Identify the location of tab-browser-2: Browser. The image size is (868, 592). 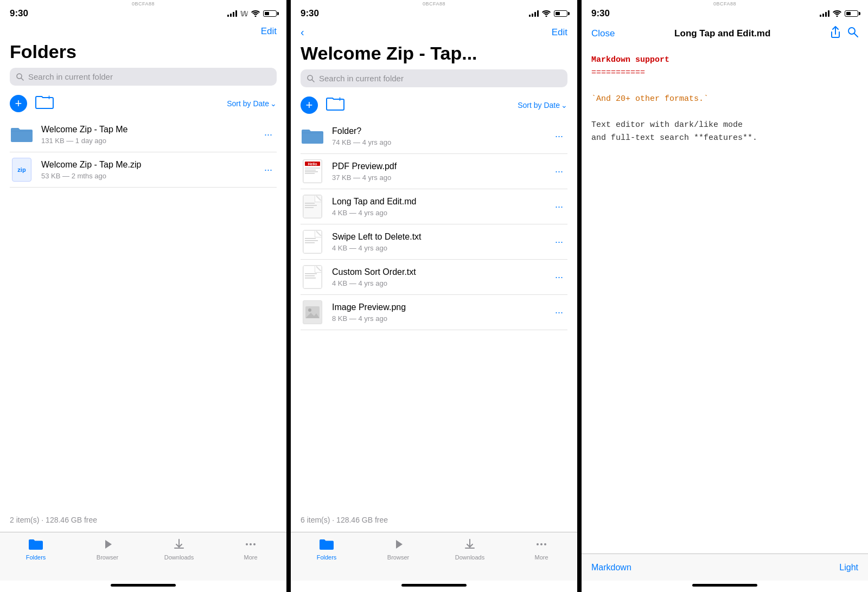
(398, 549).